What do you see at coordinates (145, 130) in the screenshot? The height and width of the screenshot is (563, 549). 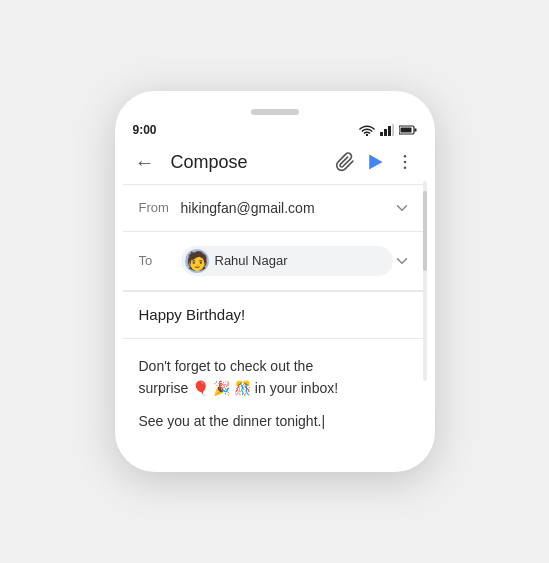 I see `time-display: 9:00` at bounding box center [145, 130].